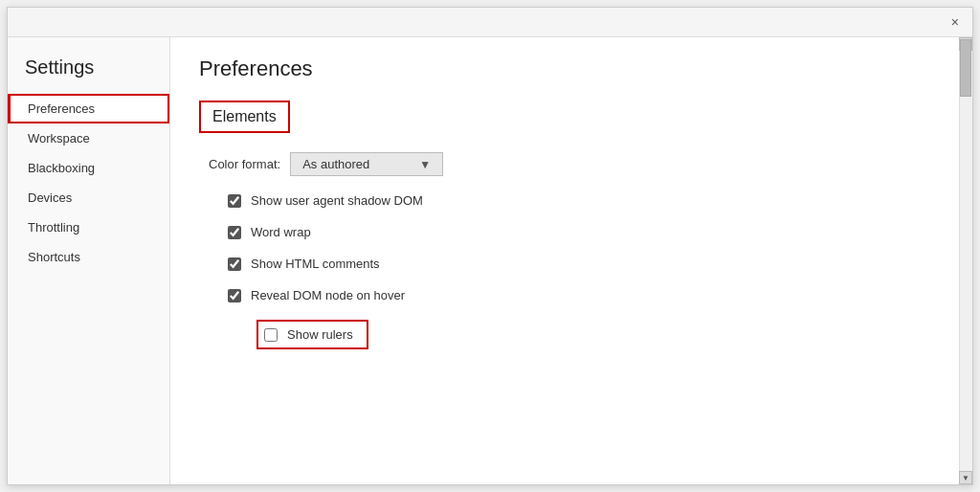 This screenshot has width=980, height=492. Describe the element at coordinates (367, 165) in the screenshot. I see `color-format-select: As authored ▼` at that location.